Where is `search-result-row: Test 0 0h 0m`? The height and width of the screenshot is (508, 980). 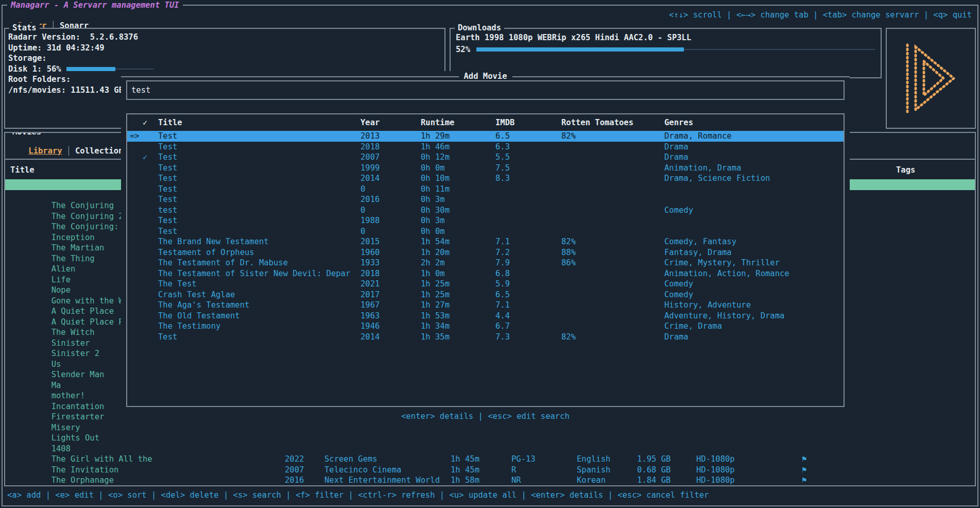 search-result-row: Test 0 0h 0m is located at coordinates (485, 232).